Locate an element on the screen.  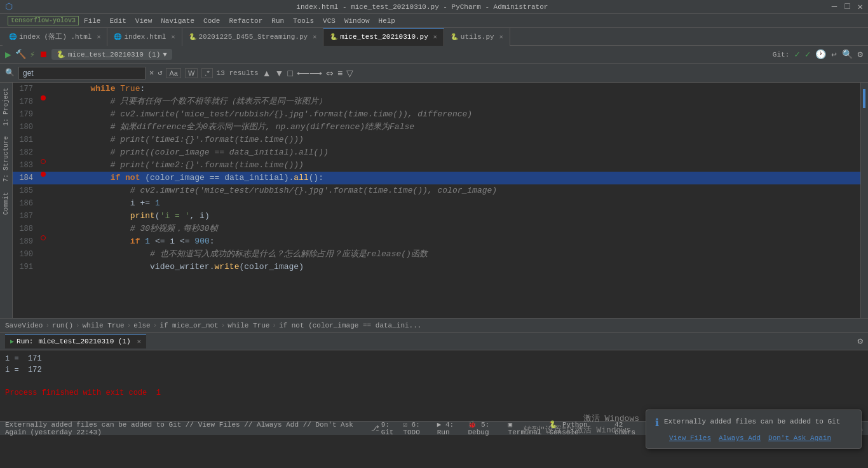
breadcrumb-if-mice: if mice_or_not is located at coordinates (189, 326).